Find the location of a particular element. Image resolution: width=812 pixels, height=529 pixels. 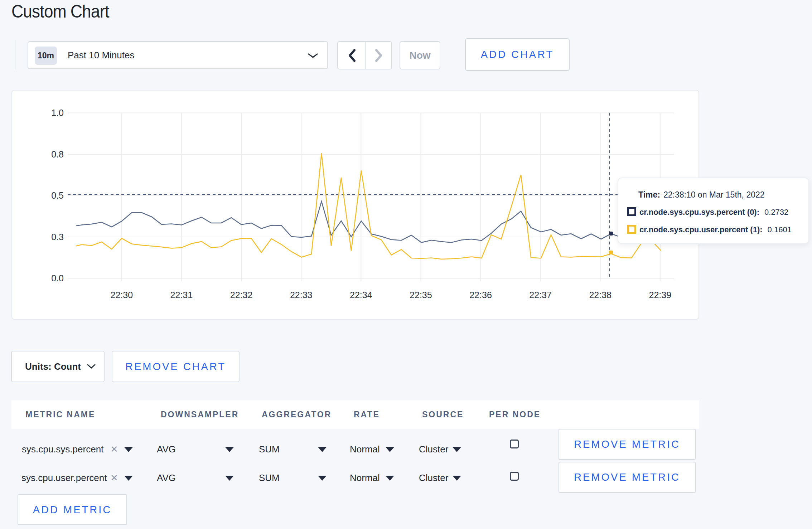

svg-text: 22:31 is located at coordinates (182, 295).